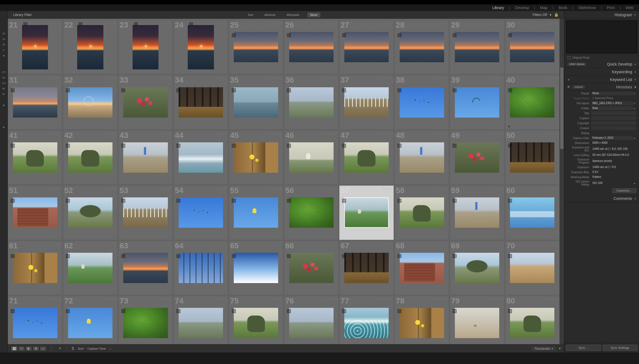 This screenshot has height=364, width=639. What do you see at coordinates (366, 47) in the screenshot?
I see `grid-cell: 27⬚ ⬚ ⬚` at bounding box center [366, 47].